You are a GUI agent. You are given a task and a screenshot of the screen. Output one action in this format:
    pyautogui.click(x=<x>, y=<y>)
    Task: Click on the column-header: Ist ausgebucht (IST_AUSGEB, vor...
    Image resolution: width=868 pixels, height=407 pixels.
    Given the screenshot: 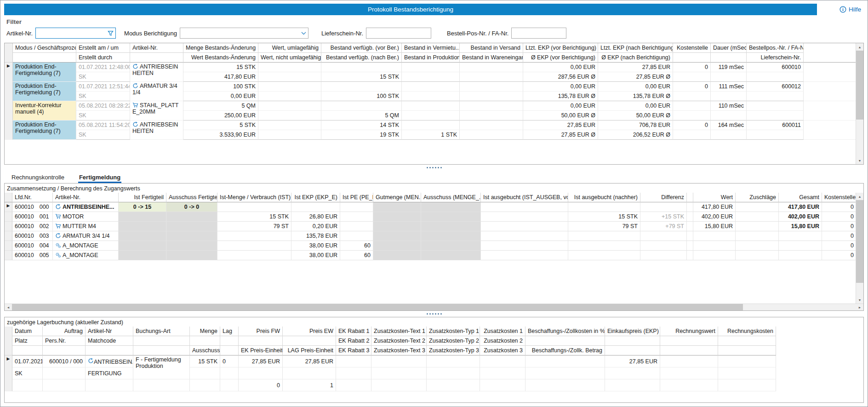 What is the action you would take?
    pyautogui.click(x=525, y=198)
    